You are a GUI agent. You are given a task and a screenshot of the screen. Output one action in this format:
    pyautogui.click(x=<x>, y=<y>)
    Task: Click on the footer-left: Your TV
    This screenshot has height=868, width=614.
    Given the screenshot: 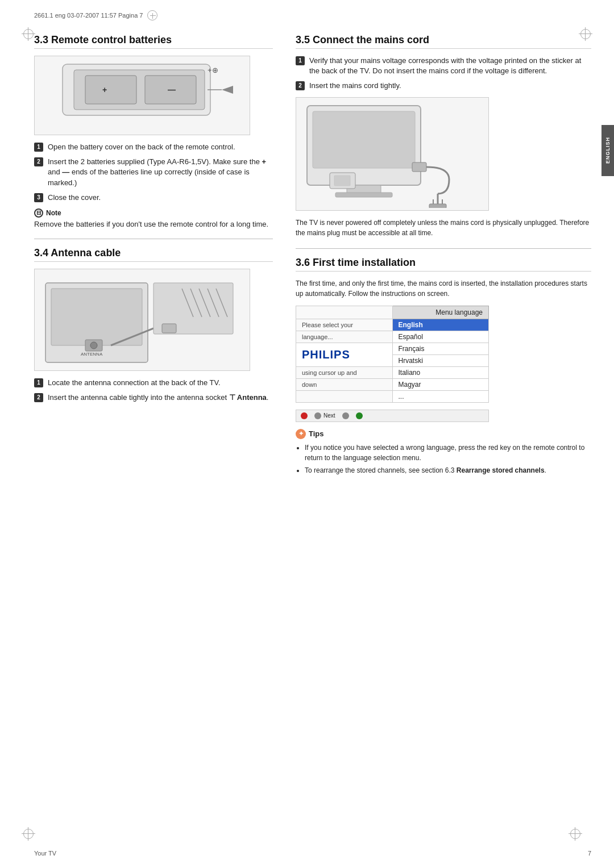 What is the action you would take?
    pyautogui.click(x=45, y=853)
    